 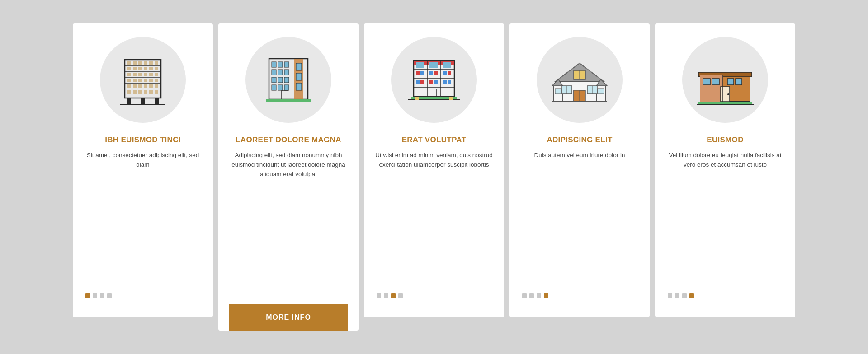 I want to click on tall-building-icon, so click(x=143, y=80).